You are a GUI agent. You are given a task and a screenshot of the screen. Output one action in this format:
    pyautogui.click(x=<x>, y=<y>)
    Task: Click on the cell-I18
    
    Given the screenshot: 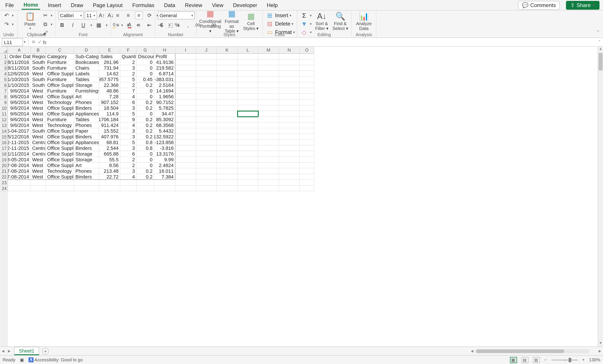 What is the action you would take?
    pyautogui.click(x=186, y=154)
    